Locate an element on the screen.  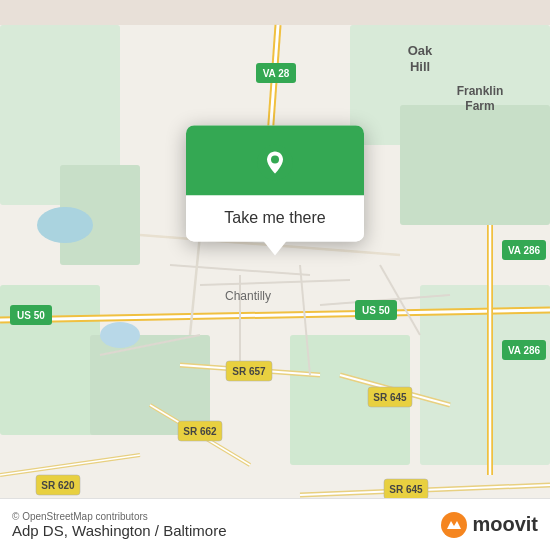
location-title: Adp DS, Washington / Baltimore is located at coordinates (120, 530).